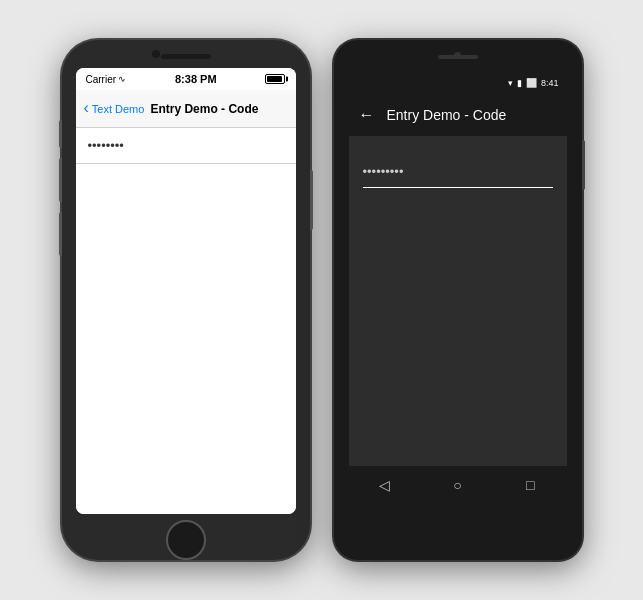  I want to click on ios-camera, so click(156, 54).